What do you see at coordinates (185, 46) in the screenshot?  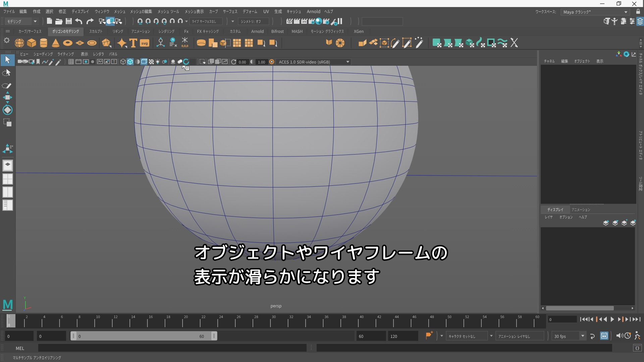 I see `svg-text: 0,0,0` at bounding box center [185, 46].